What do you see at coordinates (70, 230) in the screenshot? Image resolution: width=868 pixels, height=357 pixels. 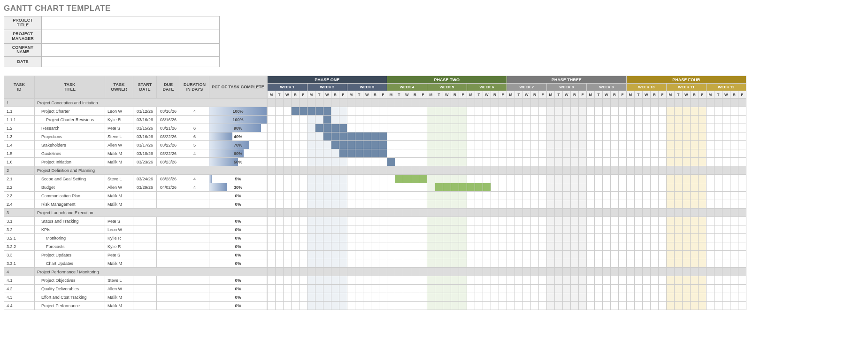 I see `task-title: KPIs` at bounding box center [70, 230].